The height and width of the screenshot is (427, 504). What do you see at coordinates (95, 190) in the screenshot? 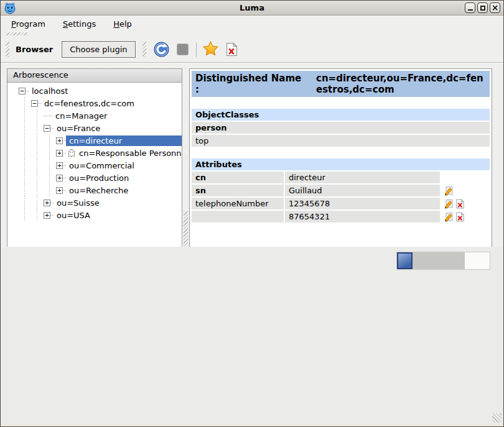
I see `tree-item: + ou=Recherche` at bounding box center [95, 190].